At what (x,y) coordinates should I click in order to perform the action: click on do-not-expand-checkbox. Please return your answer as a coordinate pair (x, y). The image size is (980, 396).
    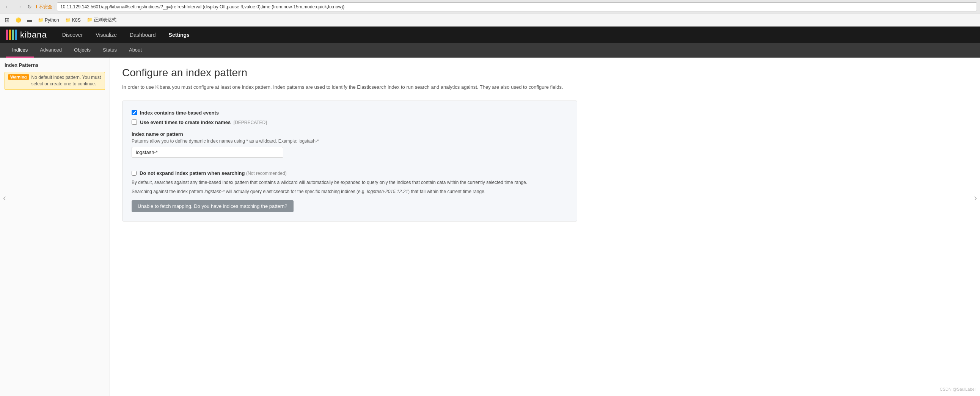
    Looking at the image, I should click on (134, 173).